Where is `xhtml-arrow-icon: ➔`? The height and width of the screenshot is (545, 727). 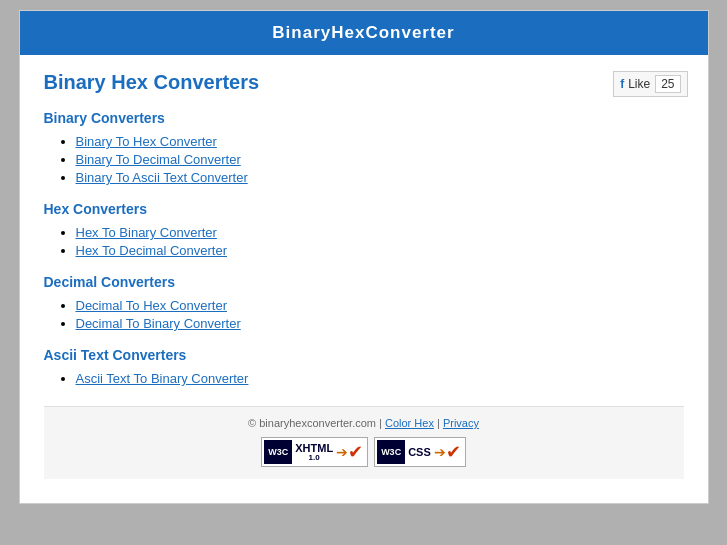 xhtml-arrow-icon: ➔ is located at coordinates (342, 452).